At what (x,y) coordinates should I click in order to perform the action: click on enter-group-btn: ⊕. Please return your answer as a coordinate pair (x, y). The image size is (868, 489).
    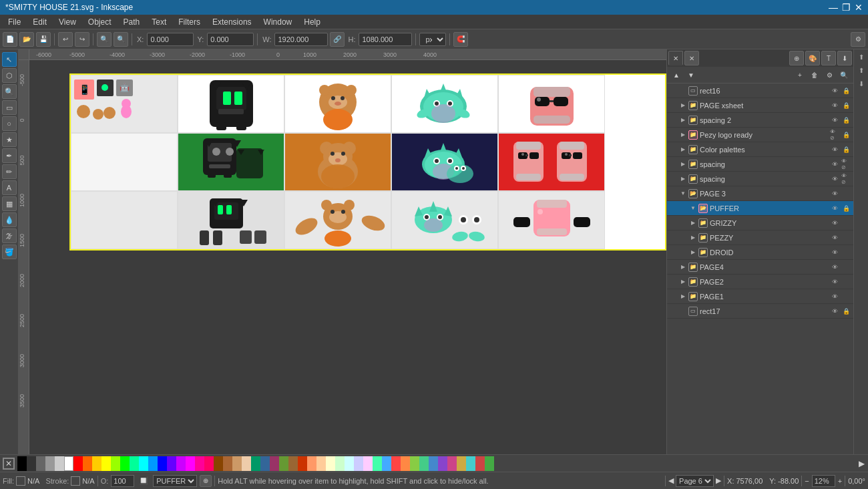
    Looking at the image, I should click on (206, 481).